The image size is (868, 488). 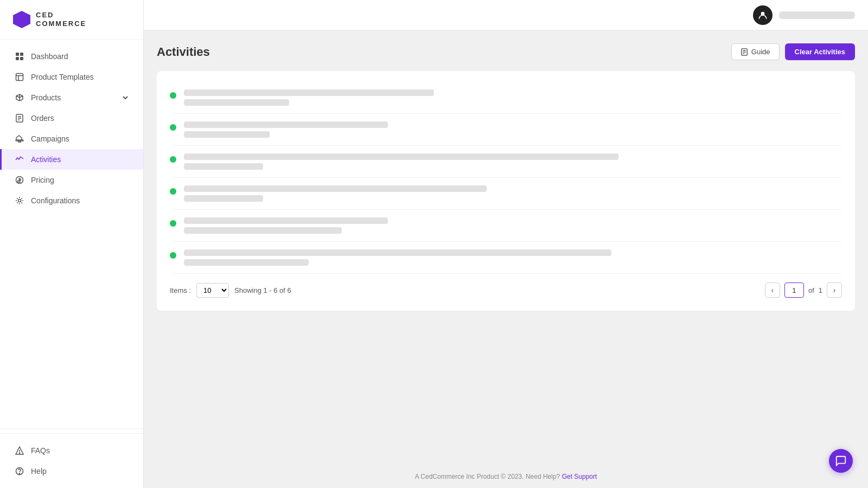 I want to click on nav-bottom: FAQs Help, so click(x=72, y=461).